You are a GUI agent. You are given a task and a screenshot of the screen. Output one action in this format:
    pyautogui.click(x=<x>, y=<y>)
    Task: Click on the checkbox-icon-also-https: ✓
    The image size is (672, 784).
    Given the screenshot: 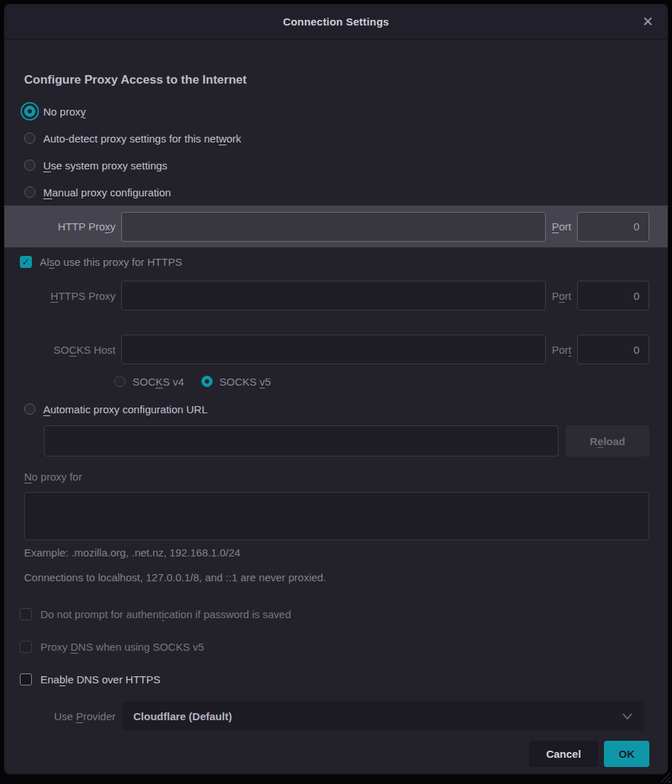 What is the action you would take?
    pyautogui.click(x=26, y=262)
    